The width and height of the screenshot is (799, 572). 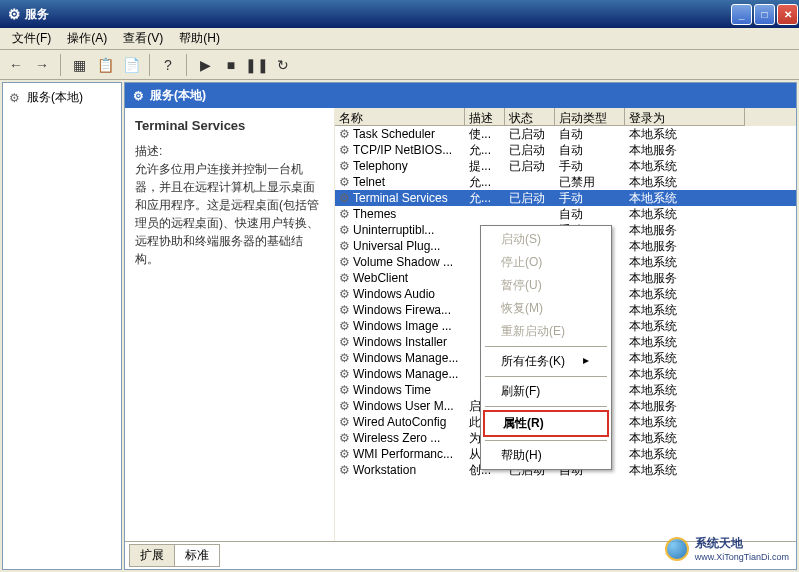 What do you see at coordinates (546, 240) in the screenshot?
I see `ctx-start: 启动(S)` at bounding box center [546, 240].